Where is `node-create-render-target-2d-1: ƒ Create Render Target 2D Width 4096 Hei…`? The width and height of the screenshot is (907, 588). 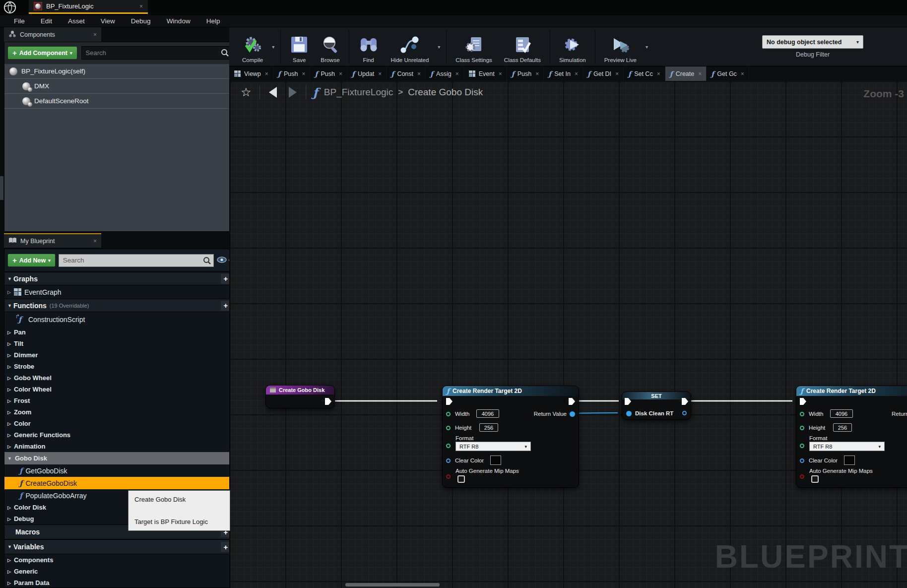
node-create-render-target-2d-1: ƒ Create Render Target 2D Width 4096 Hei… is located at coordinates (511, 437).